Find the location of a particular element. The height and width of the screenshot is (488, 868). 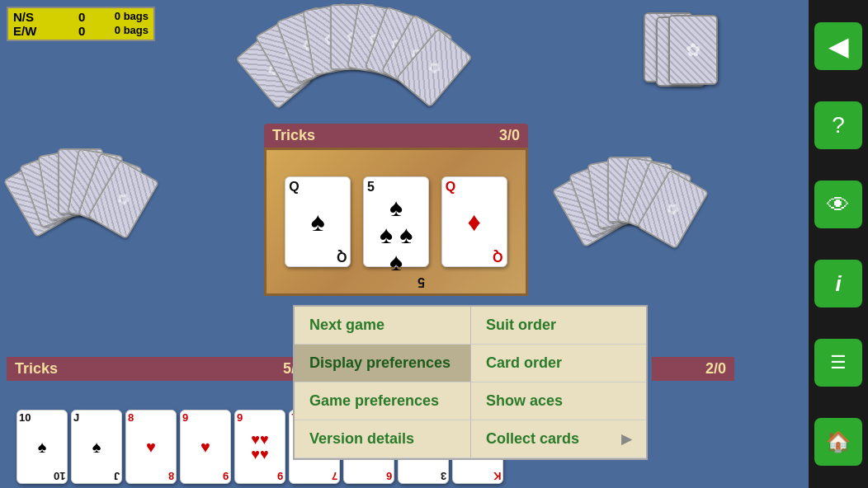

south-card-4: 9 ♥ 9 is located at coordinates (205, 447).